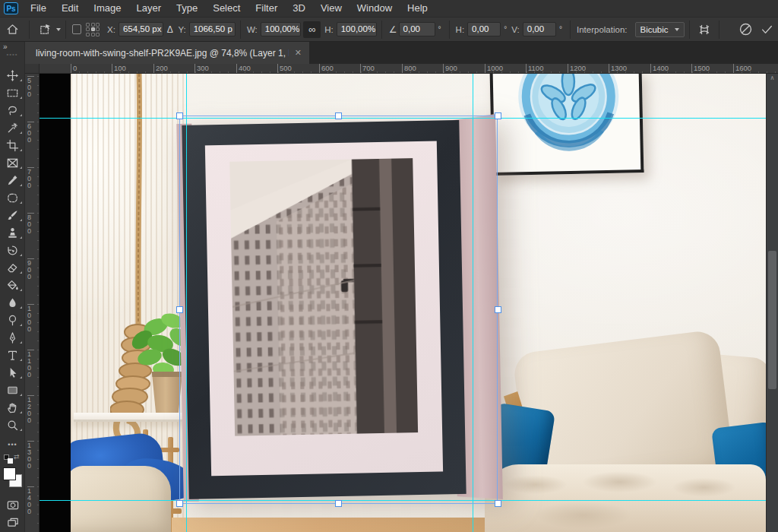 The height and width of the screenshot is (532, 778). Describe the element at coordinates (12, 444) in the screenshot. I see `edit-toolbar-ellipsis-icon: •••` at that location.